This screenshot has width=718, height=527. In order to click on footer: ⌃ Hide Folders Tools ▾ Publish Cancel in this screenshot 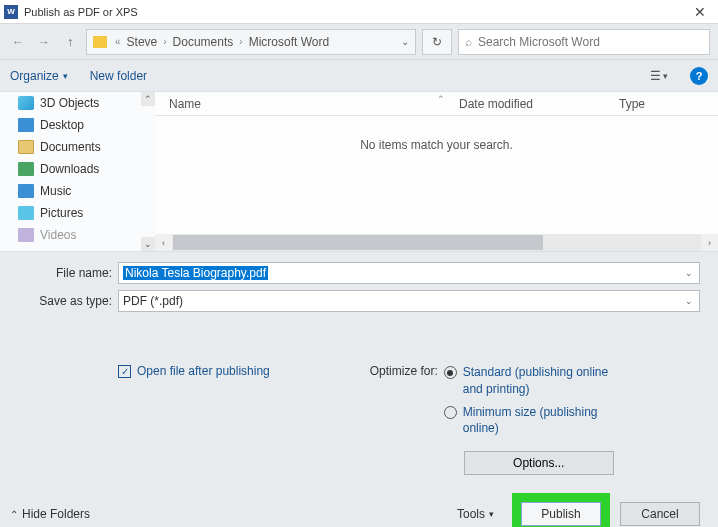, I will do `click(359, 506)`.